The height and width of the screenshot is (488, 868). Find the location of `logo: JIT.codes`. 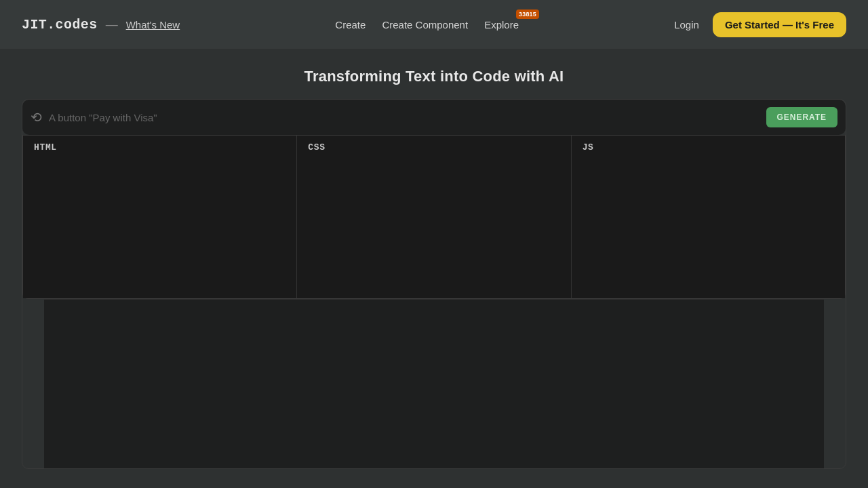

logo: JIT.codes is located at coordinates (60, 24).